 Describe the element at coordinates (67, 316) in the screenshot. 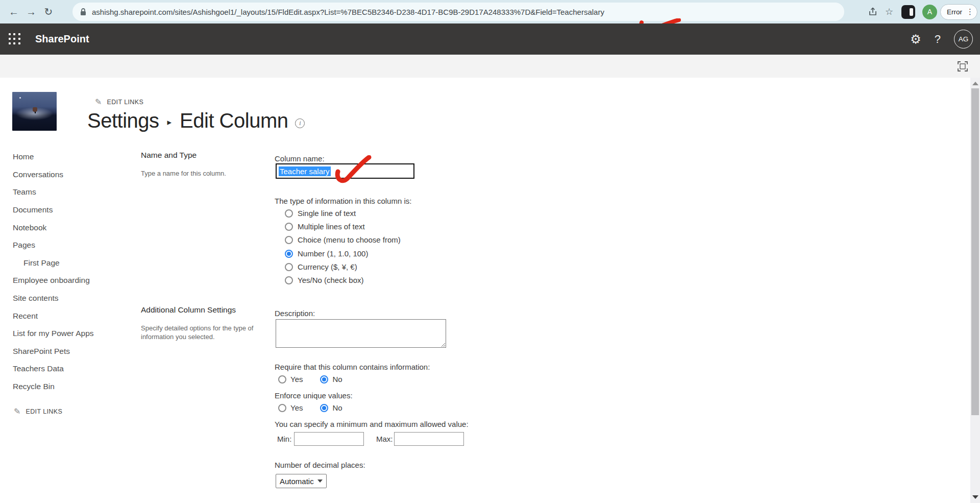

I see `sidebar-item-recent: Recent` at that location.